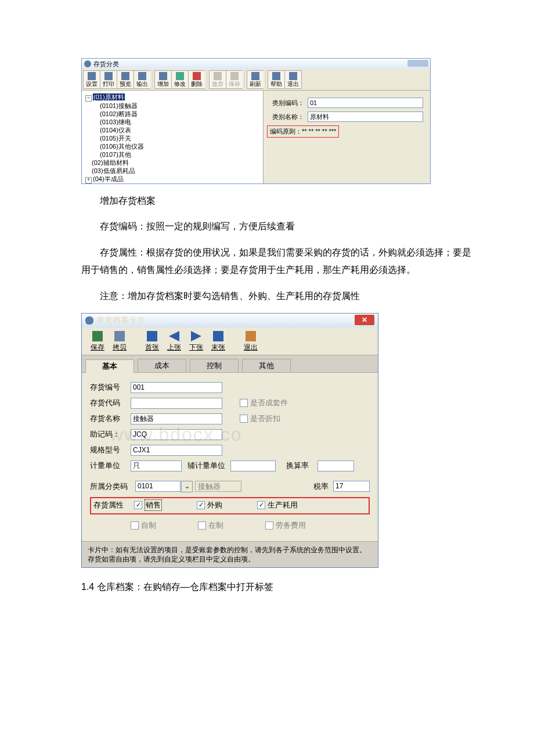  What do you see at coordinates (218, 341) in the screenshot?
I see `tb-last: 末张` at bounding box center [218, 341].